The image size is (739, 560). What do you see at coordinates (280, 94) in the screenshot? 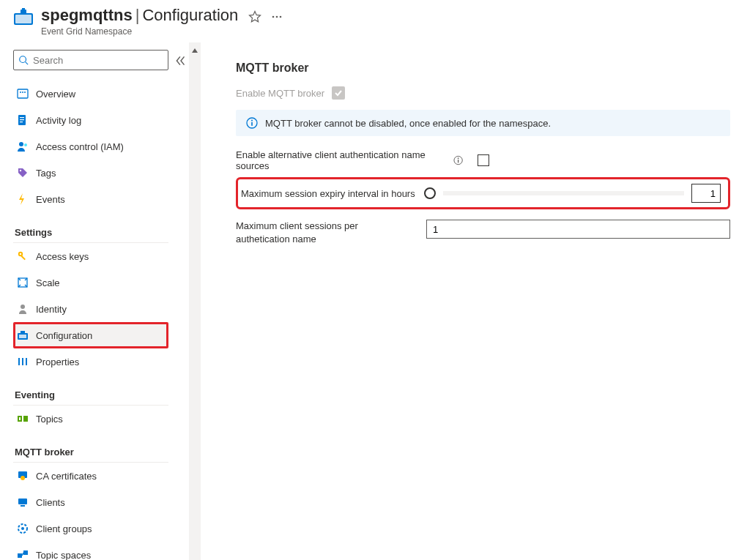
I see `enable-broker-label: Enable MQTT broker` at bounding box center [280, 94].